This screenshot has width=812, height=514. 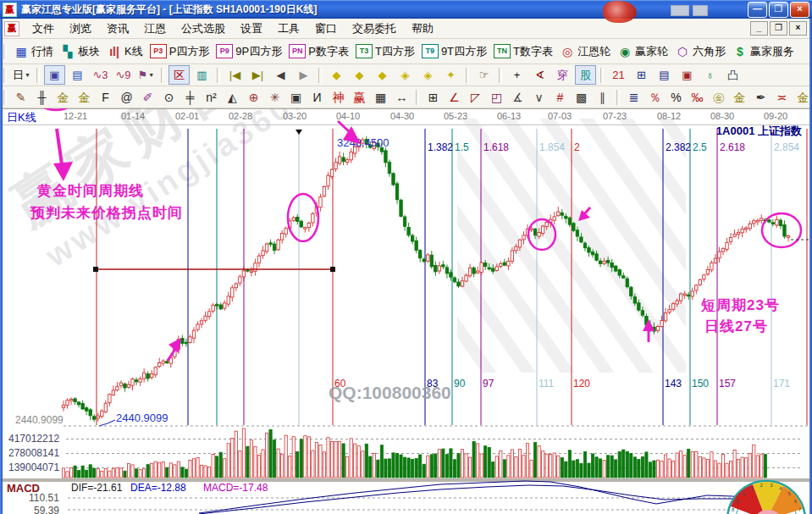 I want to click on toolbar-button-kline: ıl|K线, so click(x=125, y=52).